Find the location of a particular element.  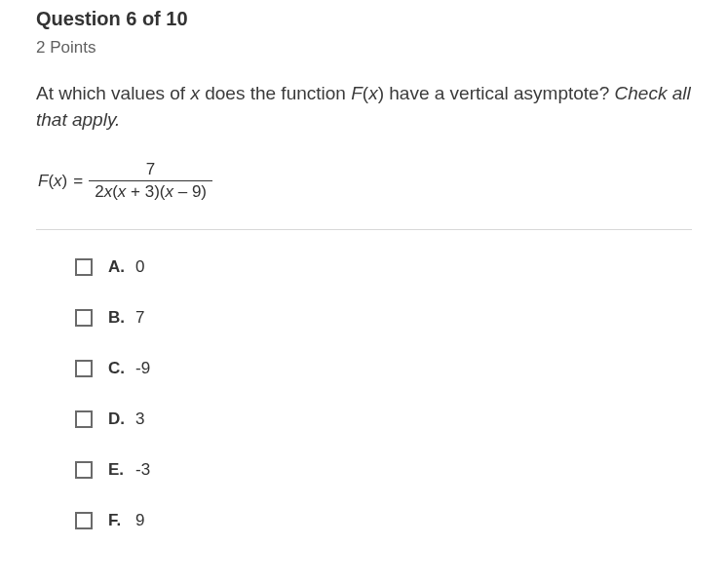

prompt-var-x2: x is located at coordinates (373, 94).